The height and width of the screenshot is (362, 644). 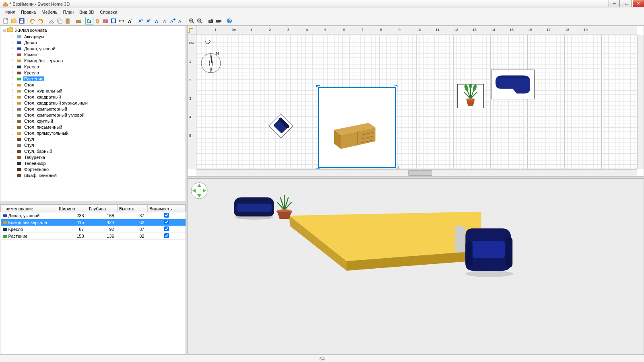 I want to click on col-width: Ширина, so click(x=72, y=209).